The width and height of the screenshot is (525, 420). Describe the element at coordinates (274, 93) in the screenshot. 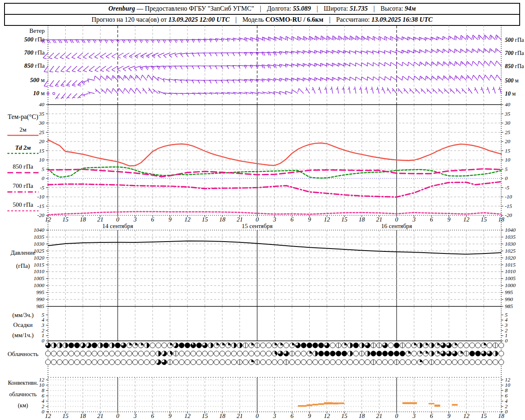

I see `wind-barbs-10м` at that location.